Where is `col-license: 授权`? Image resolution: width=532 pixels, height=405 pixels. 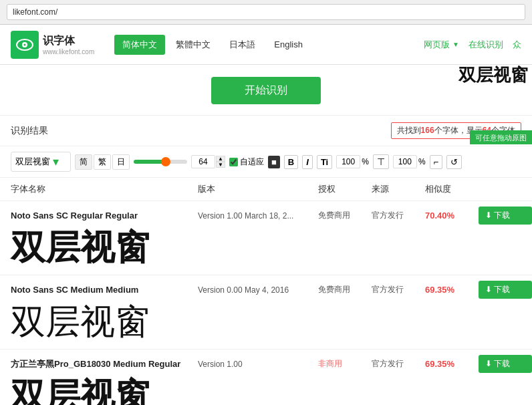
col-license: 授权 is located at coordinates (345, 189).